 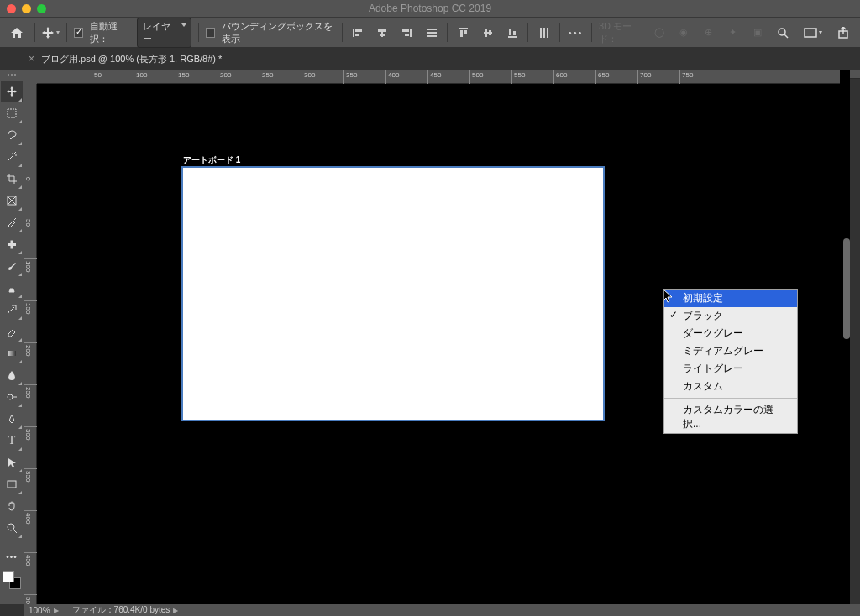 I want to click on document-tab-bar: × ブログ用.psd @ 100% (長方形 1, RGB/8#) *, so click(x=430, y=59).